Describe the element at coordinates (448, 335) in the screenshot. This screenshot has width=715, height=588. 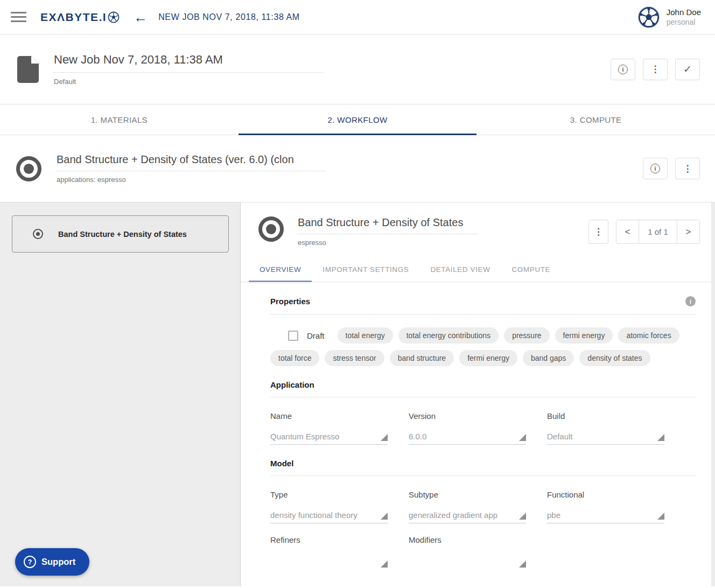
I see `property-tag: total energy contributions` at that location.